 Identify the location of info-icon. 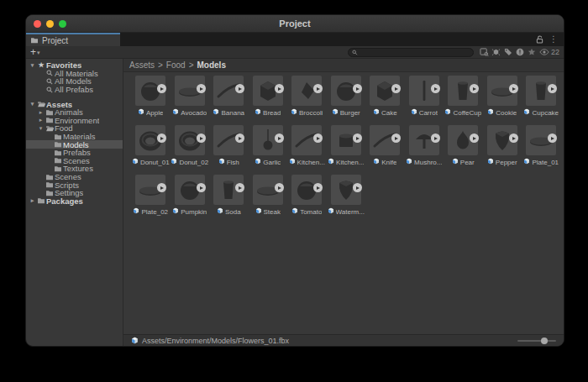
(520, 52).